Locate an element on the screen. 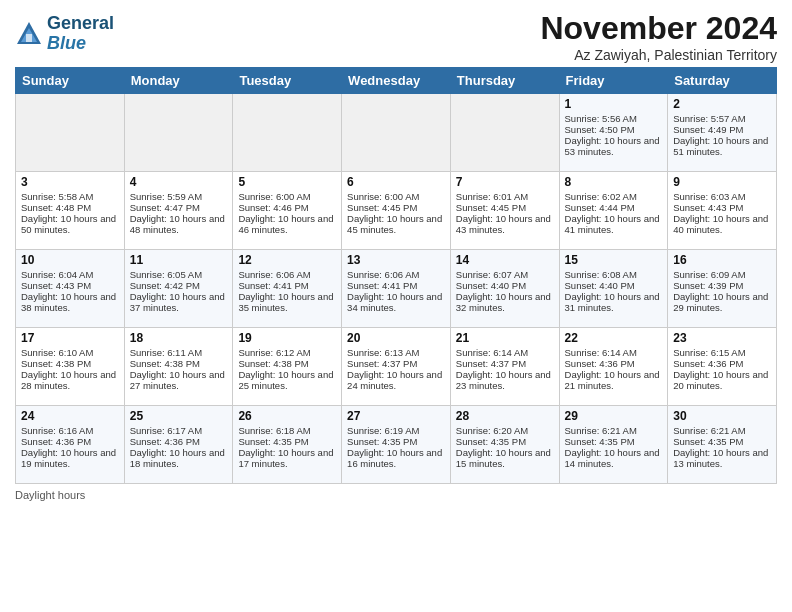  day-number: 15 is located at coordinates (614, 260).